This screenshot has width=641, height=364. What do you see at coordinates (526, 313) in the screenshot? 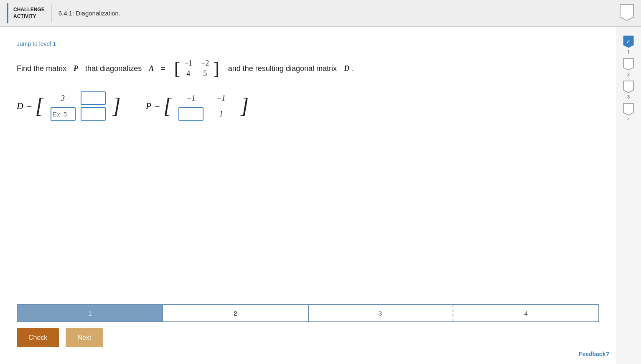
I see `progress-segment-4: 4` at bounding box center [526, 313].